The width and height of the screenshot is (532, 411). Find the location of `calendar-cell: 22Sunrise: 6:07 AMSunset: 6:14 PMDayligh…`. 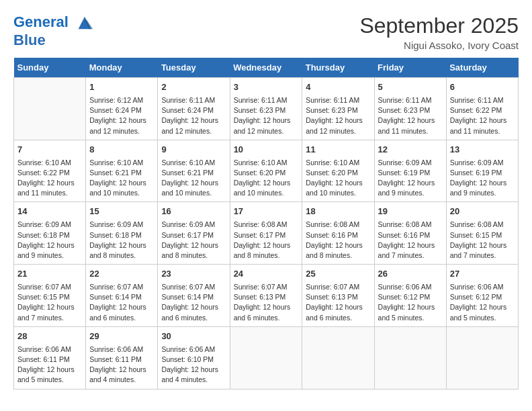

calendar-cell: 22Sunrise: 6:07 AMSunset: 6:14 PMDayligh… is located at coordinates (122, 295).